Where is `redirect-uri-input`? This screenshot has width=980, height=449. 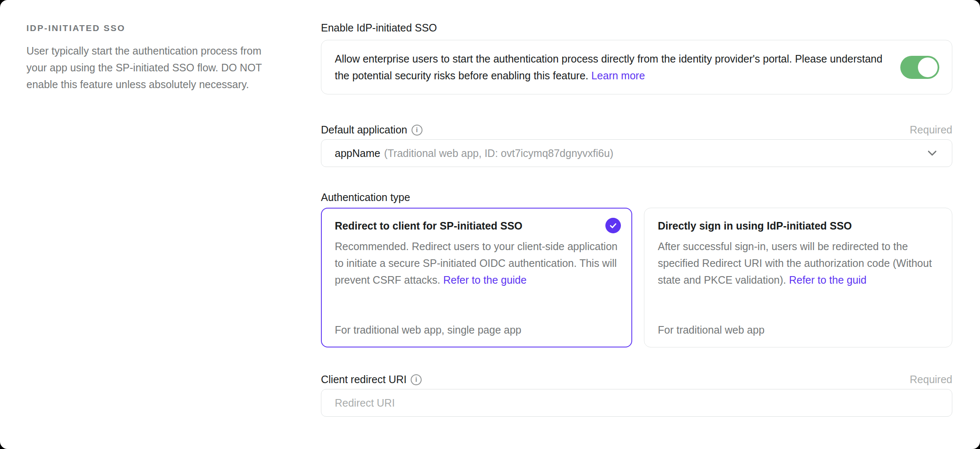 redirect-uri-input is located at coordinates (637, 403).